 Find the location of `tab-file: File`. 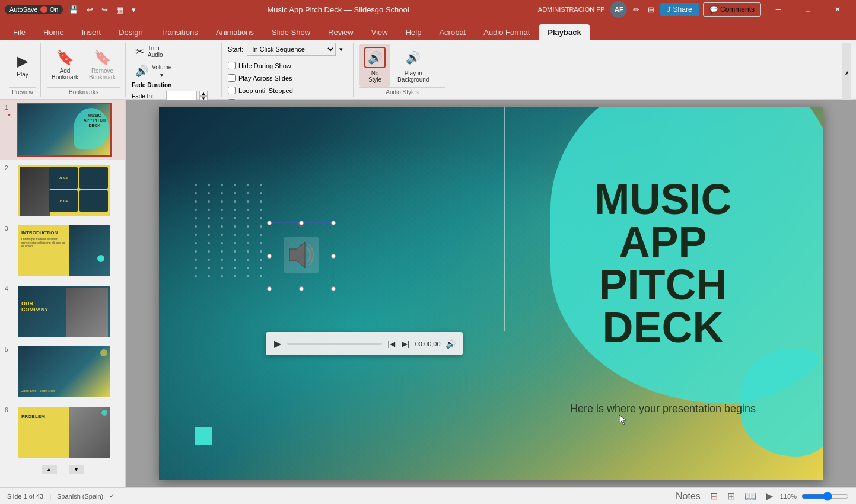

tab-file: File is located at coordinates (19, 32).